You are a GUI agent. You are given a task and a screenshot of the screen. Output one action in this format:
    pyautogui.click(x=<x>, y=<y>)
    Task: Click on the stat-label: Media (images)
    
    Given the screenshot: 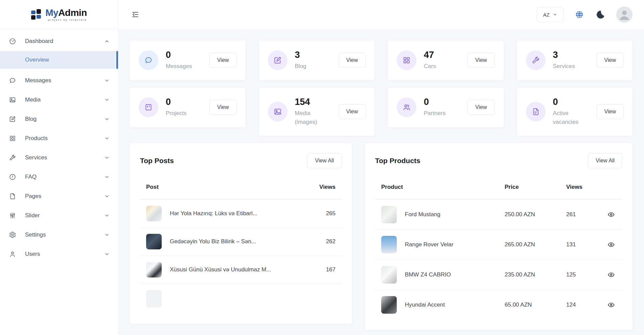 What is the action you would take?
    pyautogui.click(x=314, y=118)
    